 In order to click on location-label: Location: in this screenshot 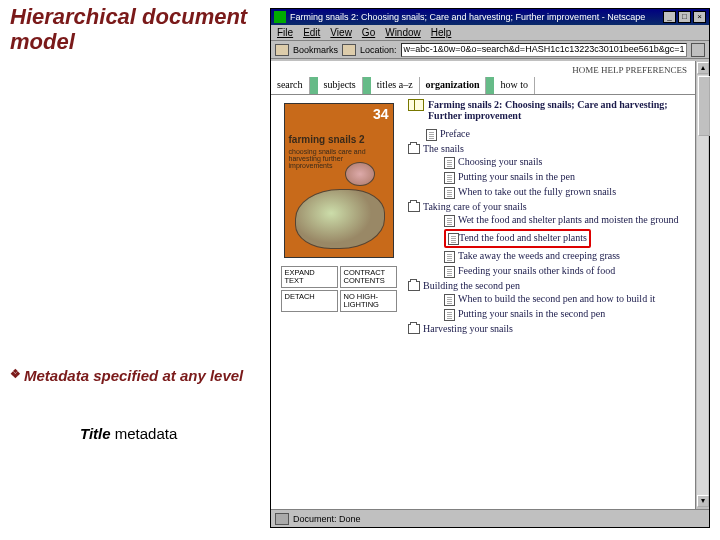, I will do `click(378, 50)`.